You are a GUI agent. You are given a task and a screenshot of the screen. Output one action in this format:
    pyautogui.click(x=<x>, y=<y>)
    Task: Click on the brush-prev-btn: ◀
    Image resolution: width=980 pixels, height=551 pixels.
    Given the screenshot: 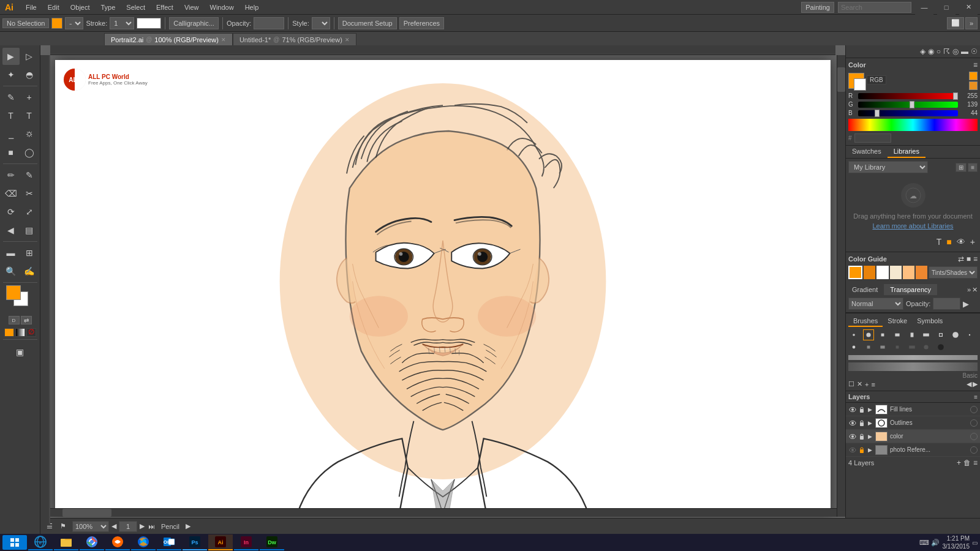 What is the action you would take?
    pyautogui.click(x=969, y=384)
    